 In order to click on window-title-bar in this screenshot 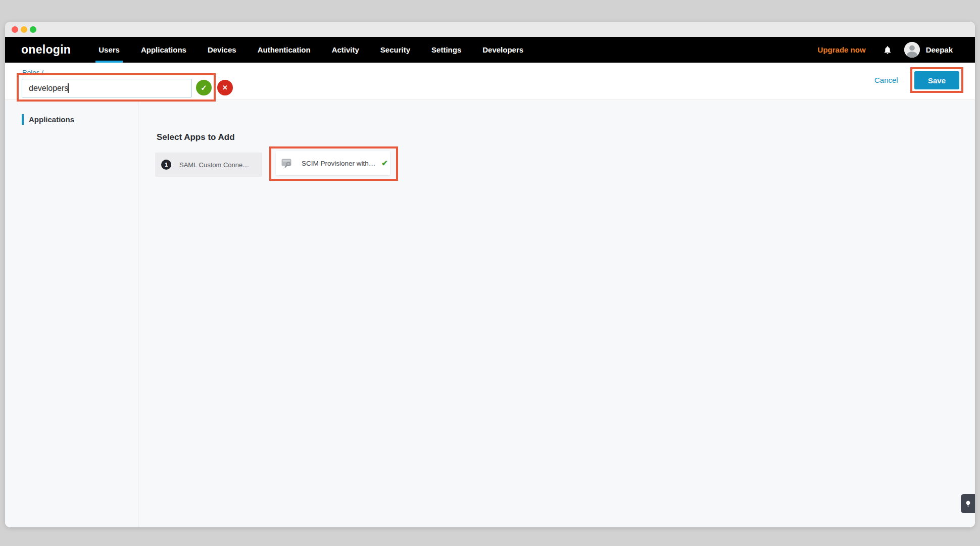, I will do `click(490, 29)`.